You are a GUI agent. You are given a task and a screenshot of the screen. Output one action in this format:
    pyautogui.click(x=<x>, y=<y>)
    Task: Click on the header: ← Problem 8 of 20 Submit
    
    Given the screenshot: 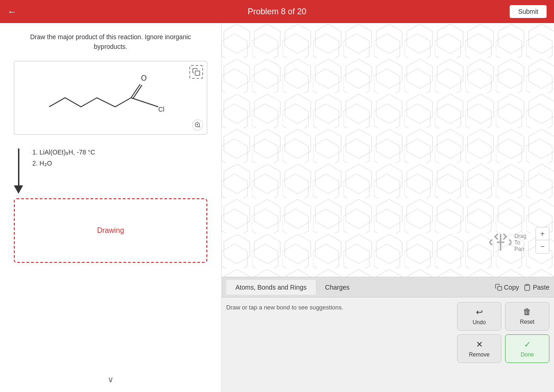 What is the action you would take?
    pyautogui.click(x=277, y=12)
    